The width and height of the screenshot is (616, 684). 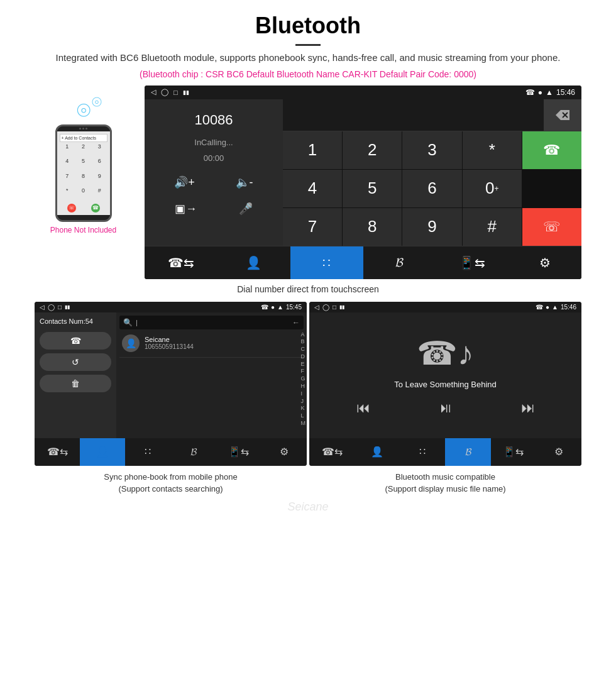 What do you see at coordinates (432, 227) in the screenshot?
I see `key-9: 9` at bounding box center [432, 227].